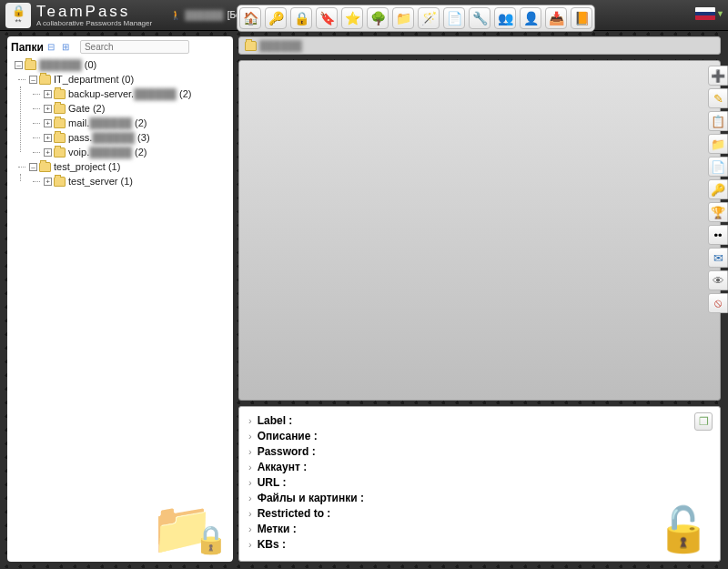 This screenshot has height=569, width=728. What do you see at coordinates (718, 280) in the screenshot?
I see `eye-icon: 👁` at bounding box center [718, 280].